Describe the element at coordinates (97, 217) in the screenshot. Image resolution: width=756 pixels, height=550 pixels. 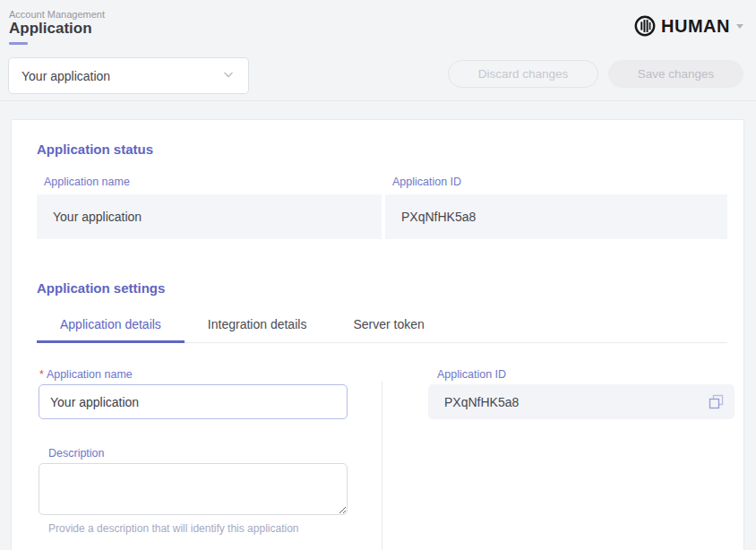
I see `application-name-value: Your application` at that location.